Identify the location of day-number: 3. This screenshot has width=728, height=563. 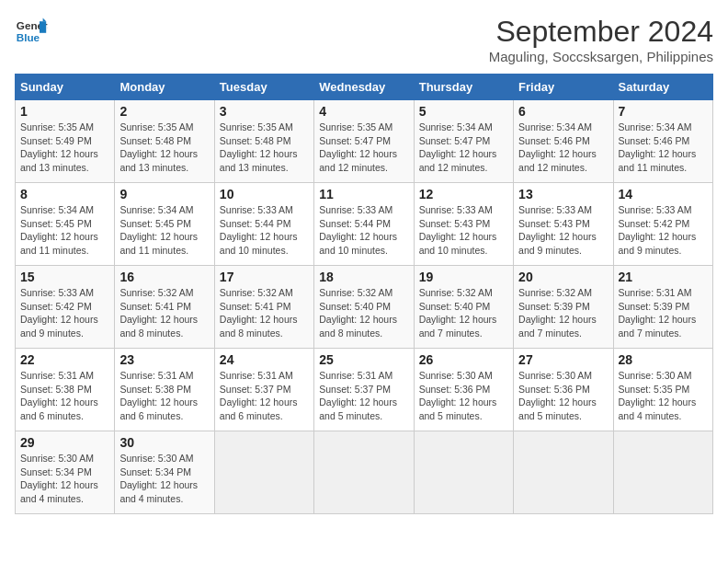
(265, 111).